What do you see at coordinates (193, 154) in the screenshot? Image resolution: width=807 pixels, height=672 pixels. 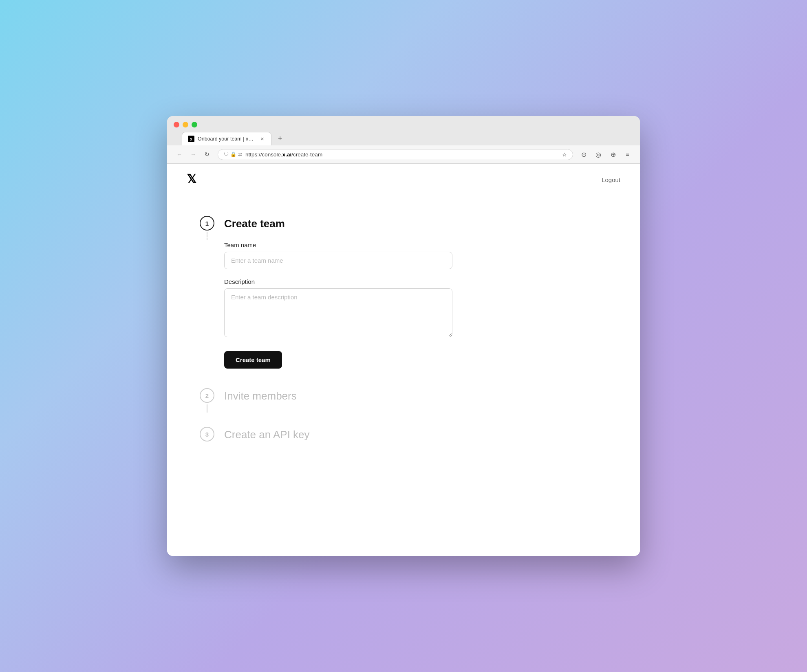 I see `forward-icon: →` at bounding box center [193, 154].